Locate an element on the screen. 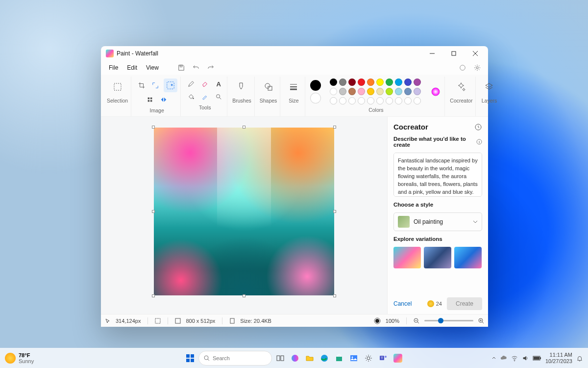  taskbar-weather: 78°F Sunny is located at coordinates (20, 358).